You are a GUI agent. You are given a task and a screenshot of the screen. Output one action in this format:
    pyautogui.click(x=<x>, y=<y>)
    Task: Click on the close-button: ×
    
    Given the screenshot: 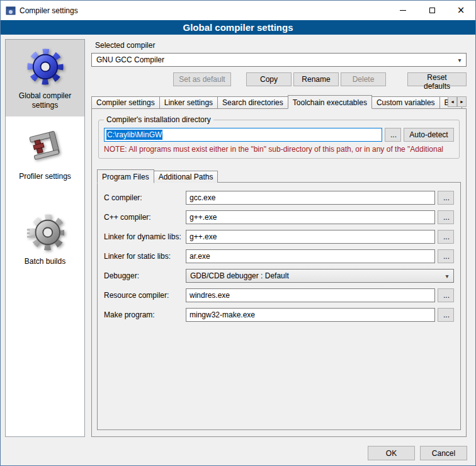 What is the action you would take?
    pyautogui.click(x=461, y=10)
    